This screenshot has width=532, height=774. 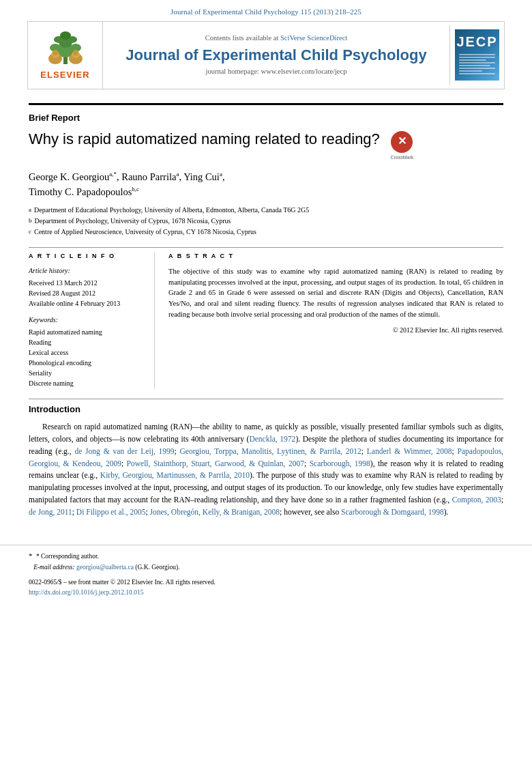 What do you see at coordinates (266, 232) in the screenshot?
I see `affil-c: c Centre of Applied Neuroscience, Univer…` at bounding box center [266, 232].